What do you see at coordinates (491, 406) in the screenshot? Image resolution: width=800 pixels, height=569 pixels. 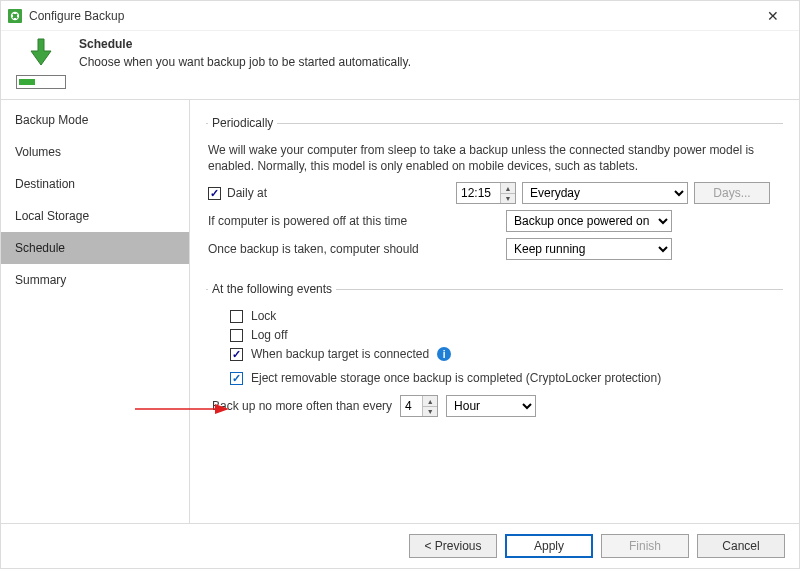 I see `throttle-unit-select: Hour` at bounding box center [491, 406].